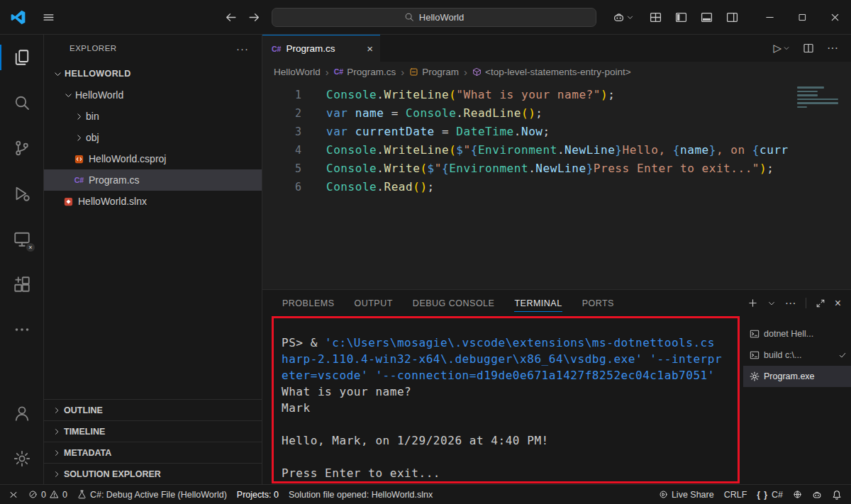  I want to click on activity-bar-item-more, so click(21, 330).